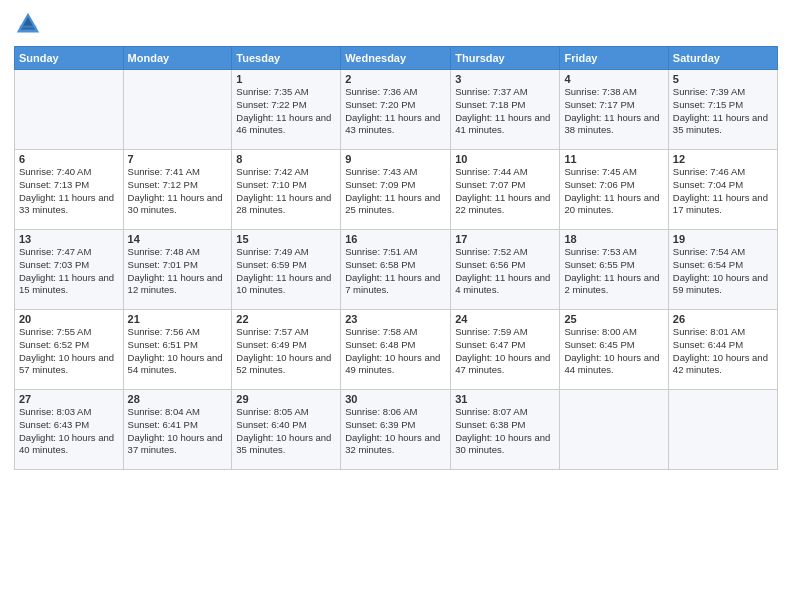  Describe the element at coordinates (396, 190) in the screenshot. I see `calendar-cell: 9Sunrise: 7:43 AMSunset: 7:09 PMDaylight…` at that location.